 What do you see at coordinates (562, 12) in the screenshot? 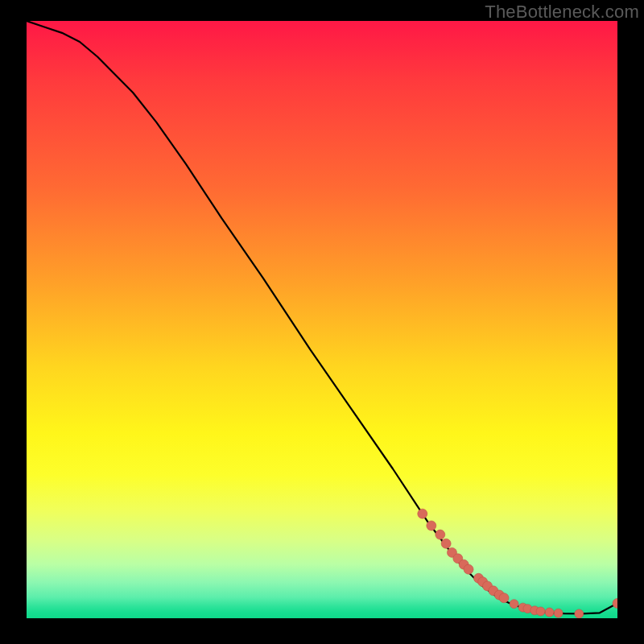
I see `watermark-text: TheBottleneck.com` at bounding box center [562, 12].